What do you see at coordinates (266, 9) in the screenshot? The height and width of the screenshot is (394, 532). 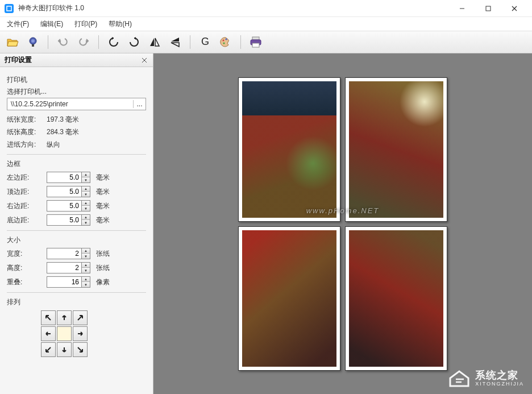 I see `title-bar: 神奇大图打印软件 1.0` at bounding box center [266, 9].